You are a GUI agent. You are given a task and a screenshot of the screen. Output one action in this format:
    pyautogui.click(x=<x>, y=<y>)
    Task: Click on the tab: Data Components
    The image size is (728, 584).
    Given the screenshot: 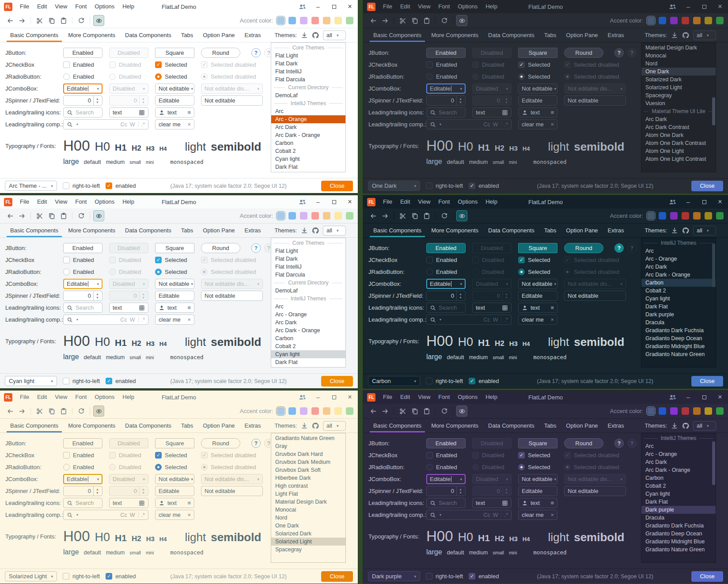 What is the action you would take?
    pyautogui.click(x=512, y=231)
    